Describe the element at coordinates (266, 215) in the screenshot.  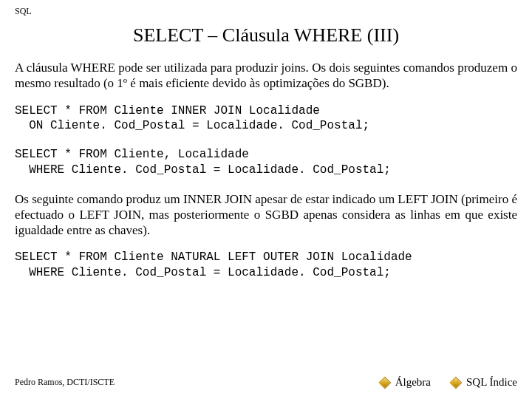
I see `paragraph-2: Os seguinte comando produz um INNER JOIN…` at that location.